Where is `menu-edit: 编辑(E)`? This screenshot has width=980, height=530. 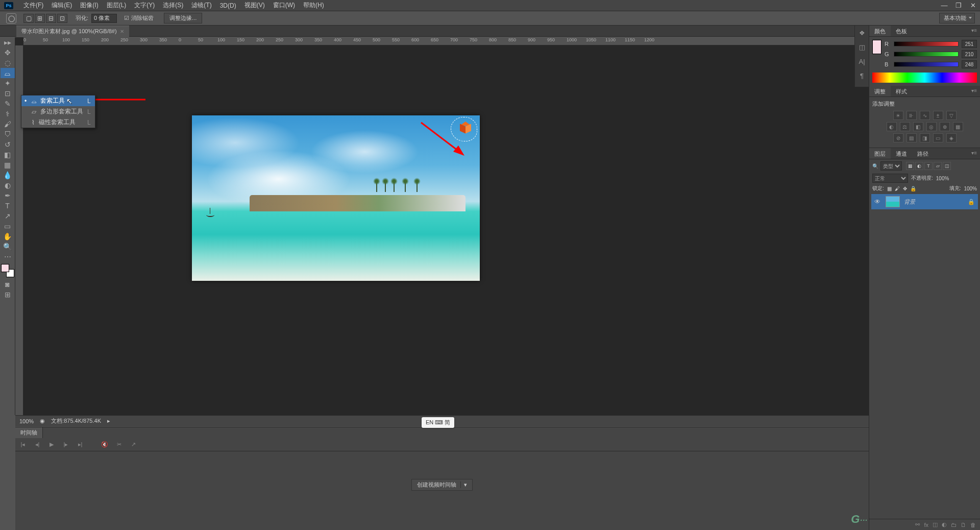
menu-edit: 编辑(E) is located at coordinates (62, 5).